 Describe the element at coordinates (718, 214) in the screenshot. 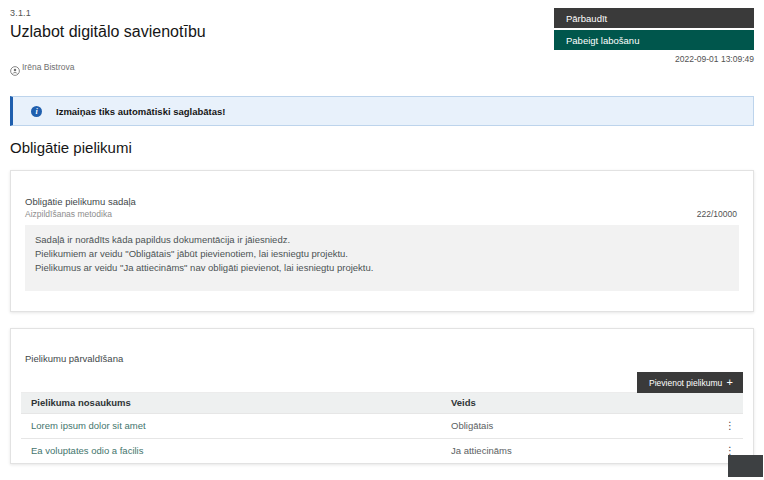

I see `char-counter: 222/10000` at that location.